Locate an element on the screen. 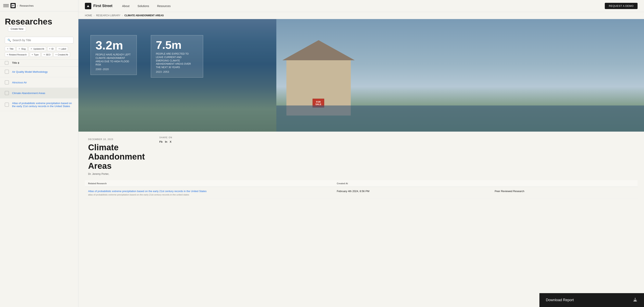  share-label: SHARE ON is located at coordinates (166, 137).